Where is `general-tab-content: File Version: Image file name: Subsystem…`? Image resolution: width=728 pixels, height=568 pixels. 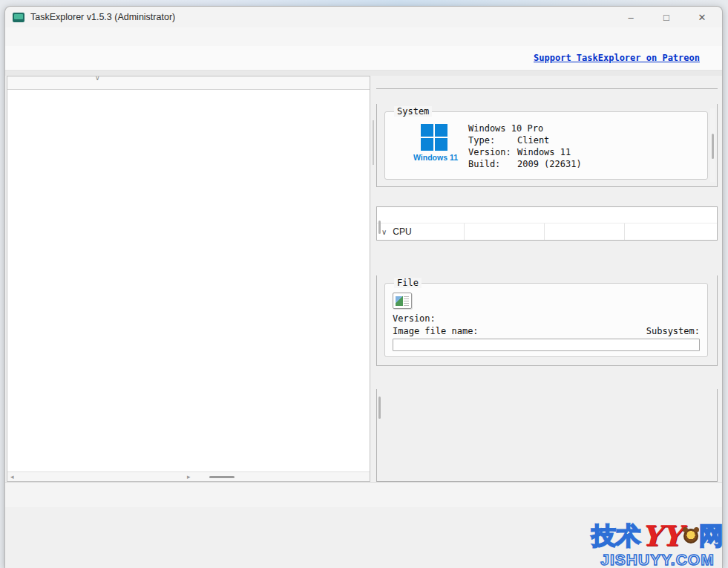
general-tab-content: File Version: Image file name: Subsystem… is located at coordinates (547, 321).